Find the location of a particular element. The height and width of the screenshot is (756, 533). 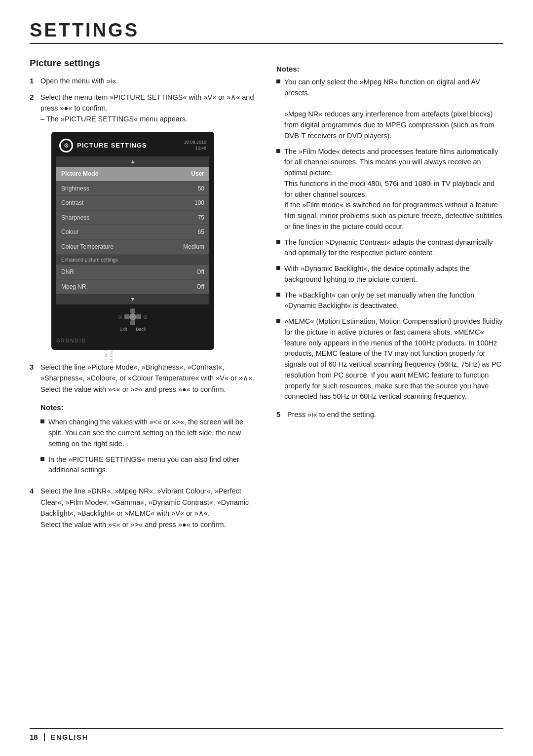

step3-note-2: In the »PICTURE SETTINGS« menu you can a… is located at coordinates (149, 465).